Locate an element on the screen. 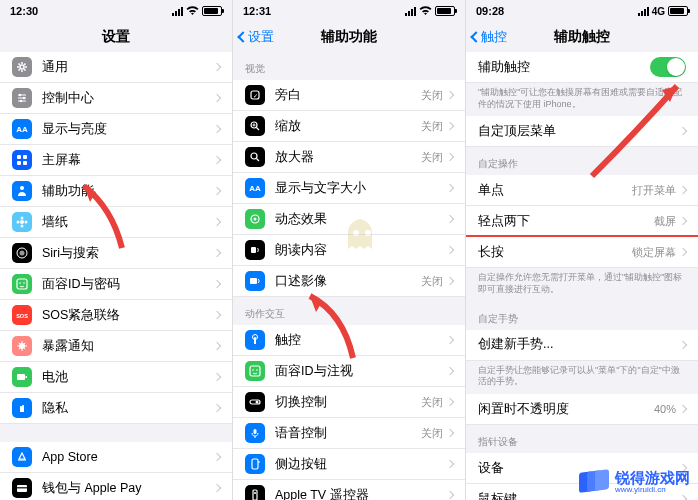 Image resolution: width=698 pixels, height=500 pixels. create-gesture-row: 创建新手势... is located at coordinates (582, 346).